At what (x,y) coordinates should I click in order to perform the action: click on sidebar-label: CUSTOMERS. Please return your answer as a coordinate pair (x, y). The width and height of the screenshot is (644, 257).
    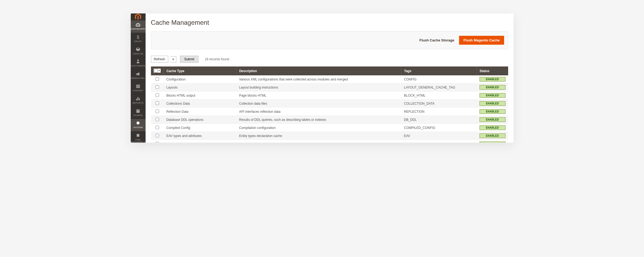
    Looking at the image, I should click on (138, 66).